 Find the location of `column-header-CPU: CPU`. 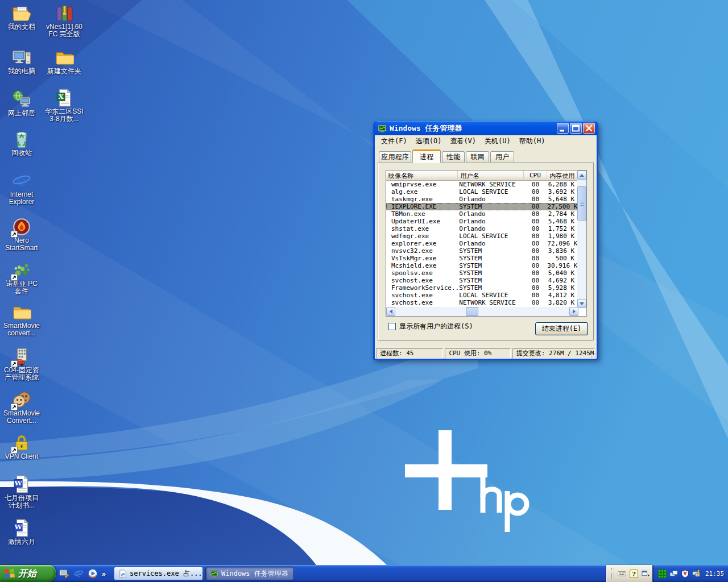

column-header-CPU: CPU is located at coordinates (536, 176).